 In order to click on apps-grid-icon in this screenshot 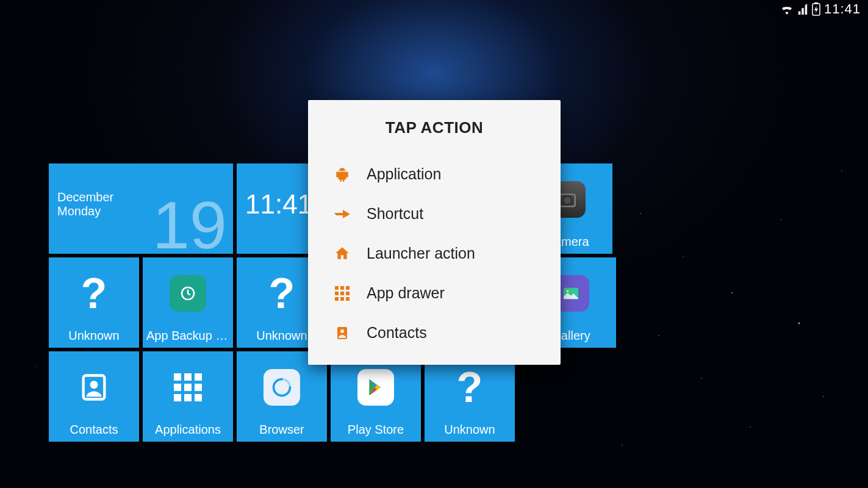, I will do `click(188, 387)`.